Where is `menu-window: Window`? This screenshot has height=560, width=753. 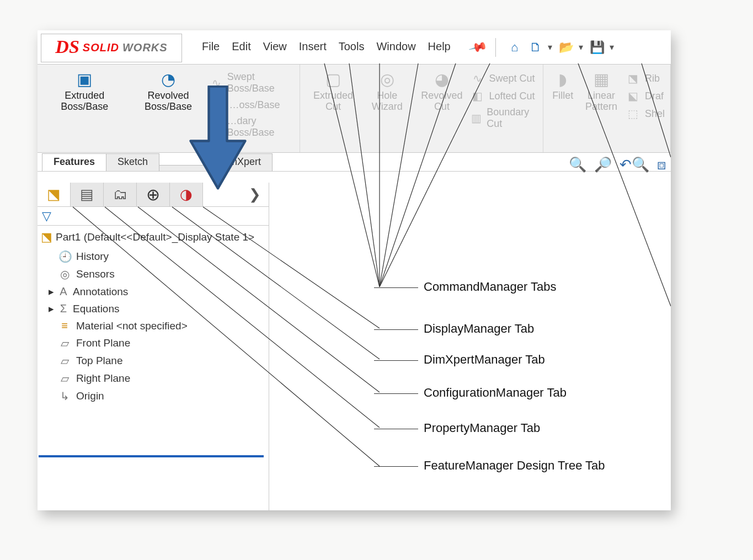
menu-window: Window is located at coordinates (396, 47).